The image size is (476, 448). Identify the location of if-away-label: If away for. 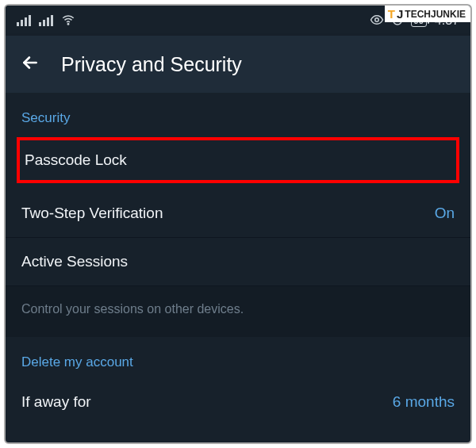
(56, 402).